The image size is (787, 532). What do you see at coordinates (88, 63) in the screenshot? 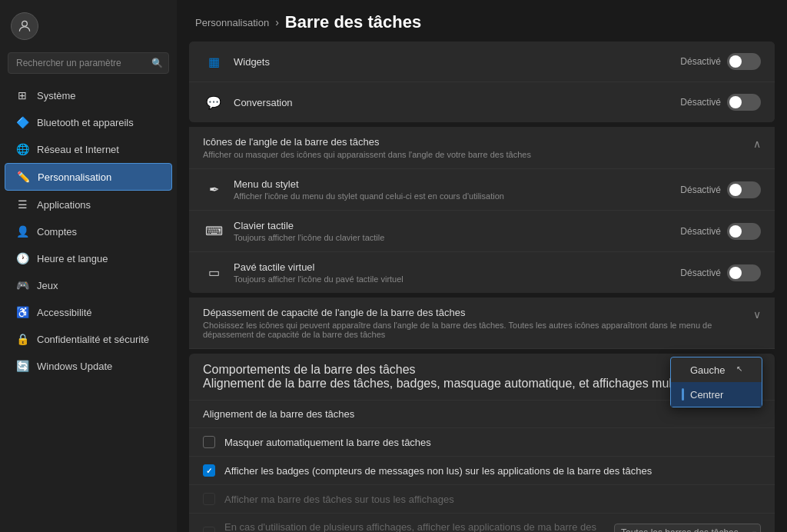
I see `search-bar: 🔍` at bounding box center [88, 63].